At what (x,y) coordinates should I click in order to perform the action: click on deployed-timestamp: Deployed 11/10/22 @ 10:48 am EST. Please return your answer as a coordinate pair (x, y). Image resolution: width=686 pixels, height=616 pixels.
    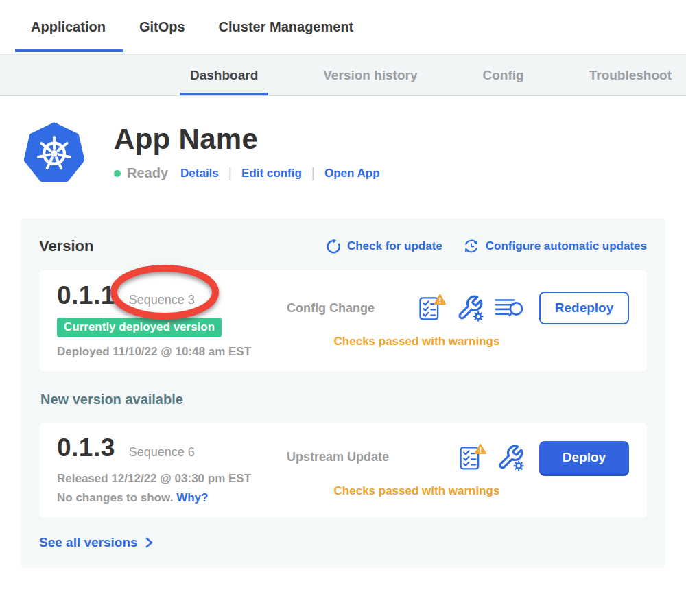
    Looking at the image, I should click on (169, 352).